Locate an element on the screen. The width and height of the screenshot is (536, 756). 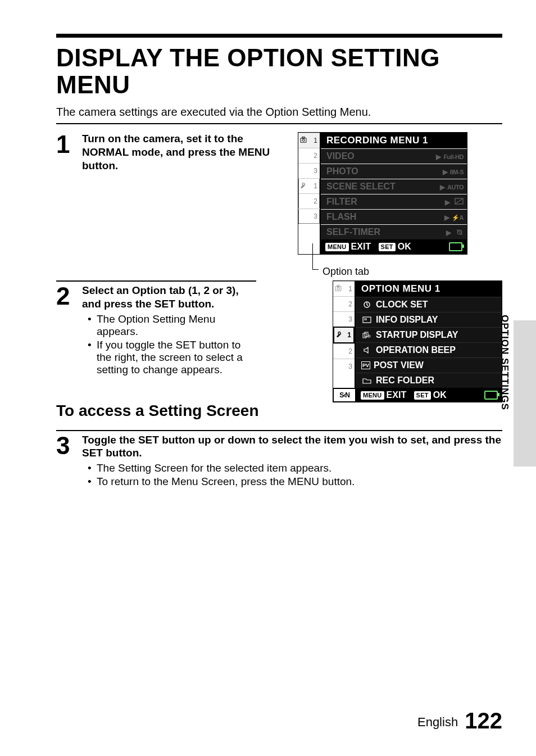
tab-rail: 1 2 3 1 is located at coordinates (310, 193).